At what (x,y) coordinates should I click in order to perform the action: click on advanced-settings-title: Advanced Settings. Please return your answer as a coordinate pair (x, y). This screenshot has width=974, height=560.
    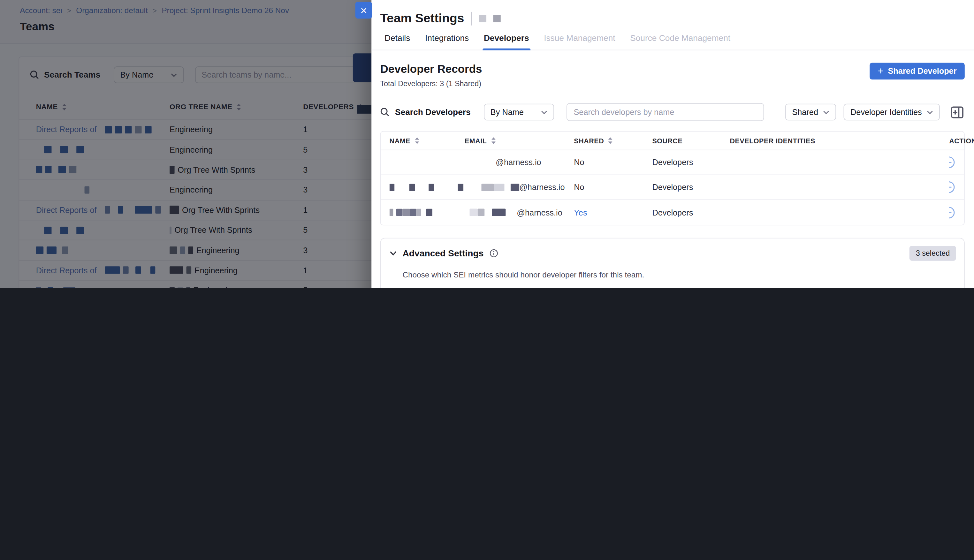
    Looking at the image, I should click on (443, 253).